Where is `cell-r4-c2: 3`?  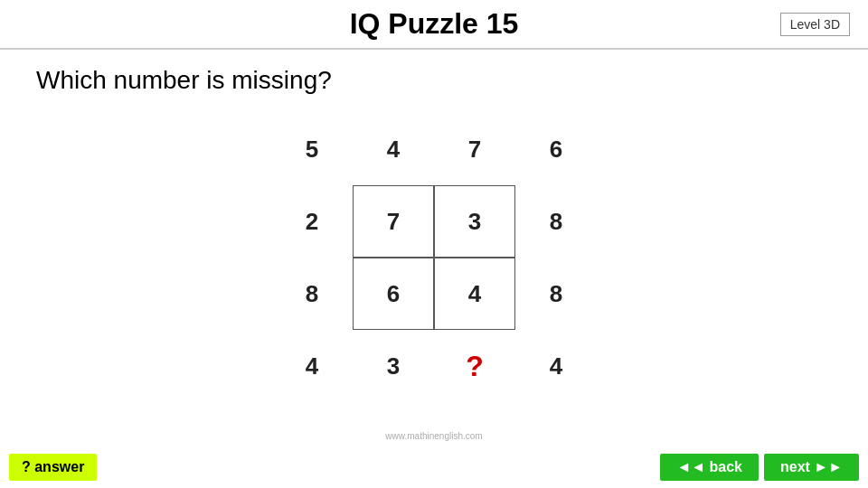 cell-r4-c2: 3 is located at coordinates (393, 366).